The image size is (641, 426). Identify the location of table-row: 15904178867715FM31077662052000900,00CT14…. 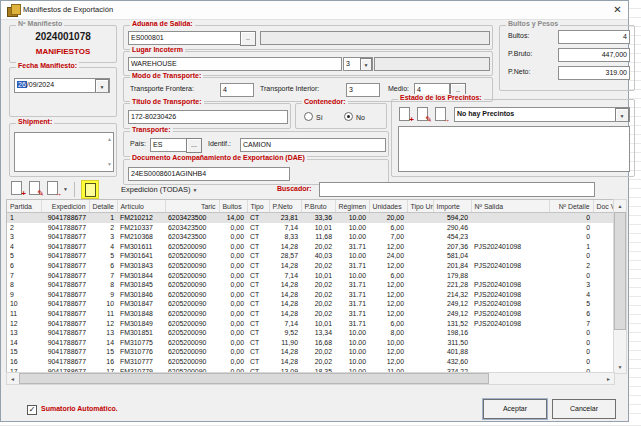
(310, 352).